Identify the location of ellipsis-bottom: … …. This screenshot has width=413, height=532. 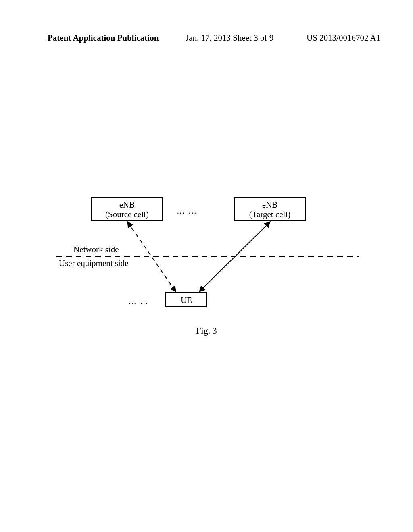
(139, 301).